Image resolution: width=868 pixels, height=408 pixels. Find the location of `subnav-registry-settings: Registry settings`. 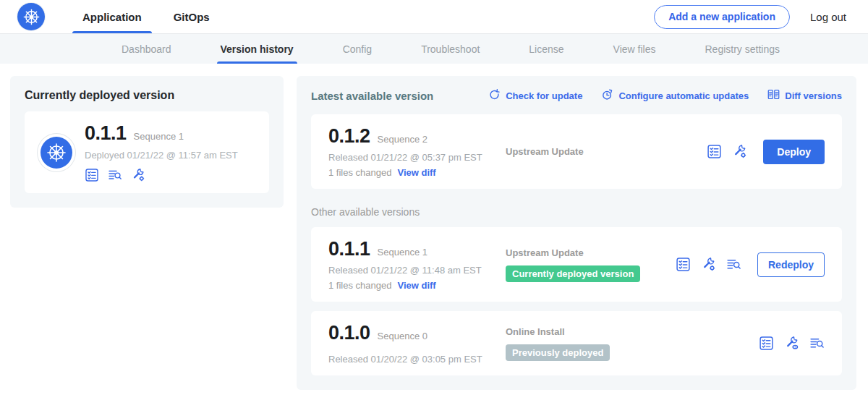

subnav-registry-settings: Registry settings is located at coordinates (742, 49).